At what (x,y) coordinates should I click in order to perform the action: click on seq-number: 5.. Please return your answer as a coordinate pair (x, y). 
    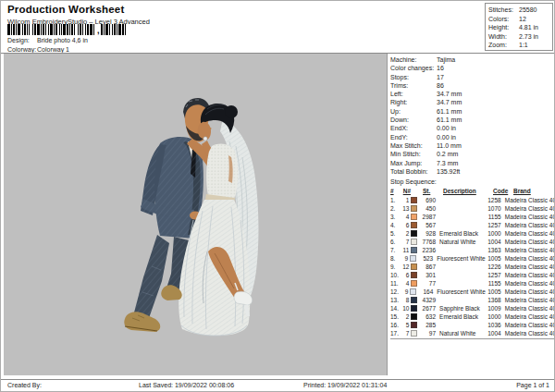
    Looking at the image, I should click on (394, 233).